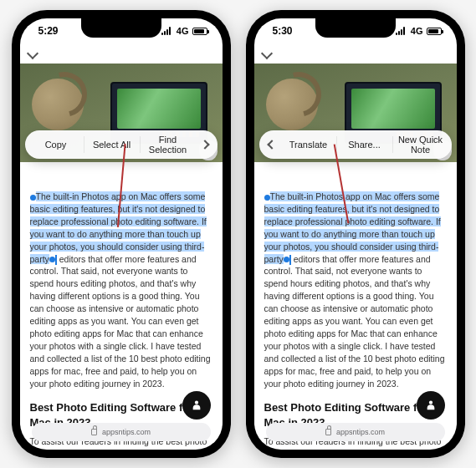 Image resolution: width=476 pixels, height=468 pixels. Describe the element at coordinates (365, 145) in the screenshot. I see `menu-share: Share...` at that location.